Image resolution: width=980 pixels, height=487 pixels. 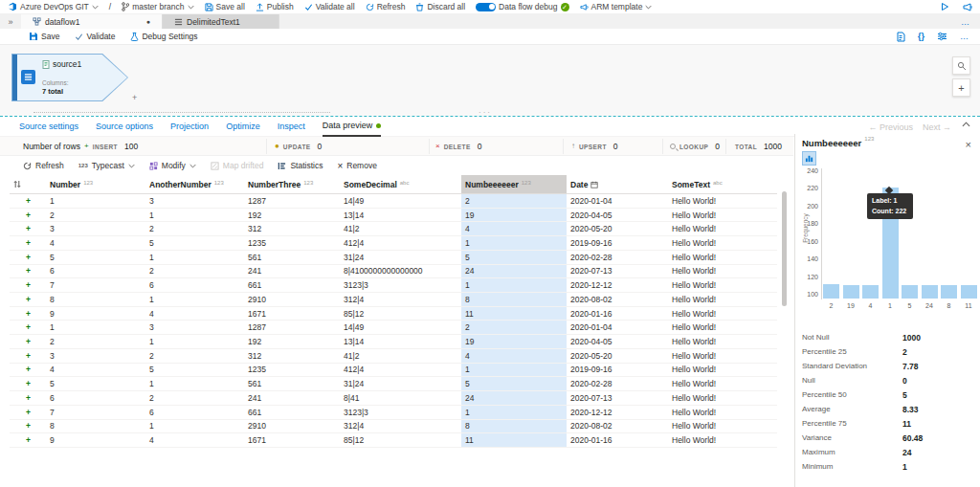 What do you see at coordinates (107, 166) in the screenshot?
I see `typecast-menu: 123 Typecast` at bounding box center [107, 166].